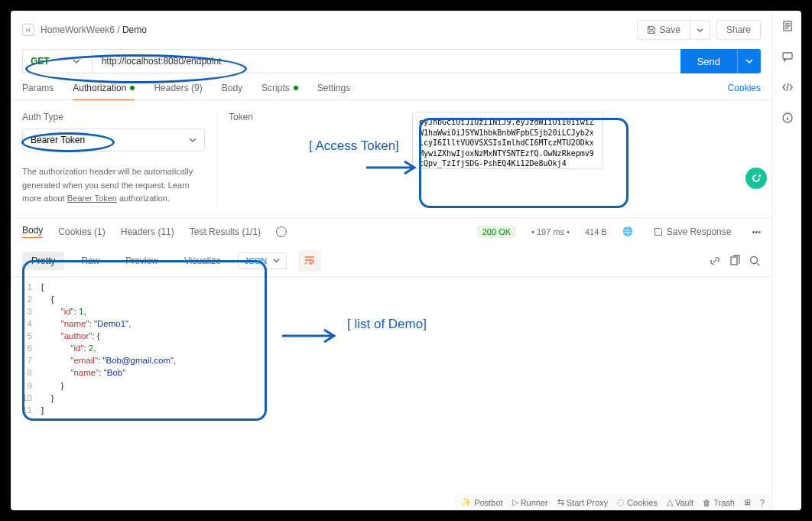 This screenshot has width=812, height=521. Describe the element at coordinates (788, 119) in the screenshot. I see `rsb-info-icon` at that location.